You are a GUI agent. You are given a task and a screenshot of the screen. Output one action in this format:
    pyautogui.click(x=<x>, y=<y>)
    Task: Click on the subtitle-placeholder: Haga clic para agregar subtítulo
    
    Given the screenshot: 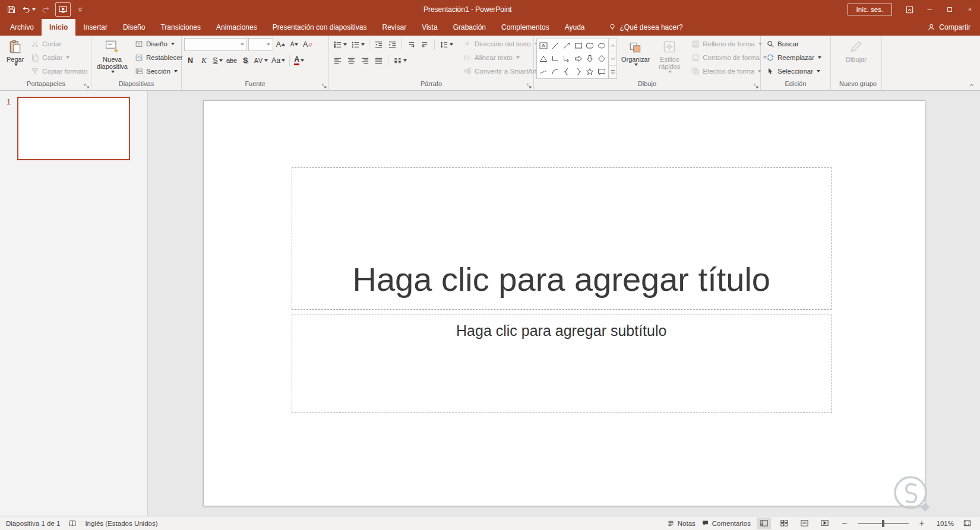 What is the action you would take?
    pyautogui.click(x=562, y=364)
    